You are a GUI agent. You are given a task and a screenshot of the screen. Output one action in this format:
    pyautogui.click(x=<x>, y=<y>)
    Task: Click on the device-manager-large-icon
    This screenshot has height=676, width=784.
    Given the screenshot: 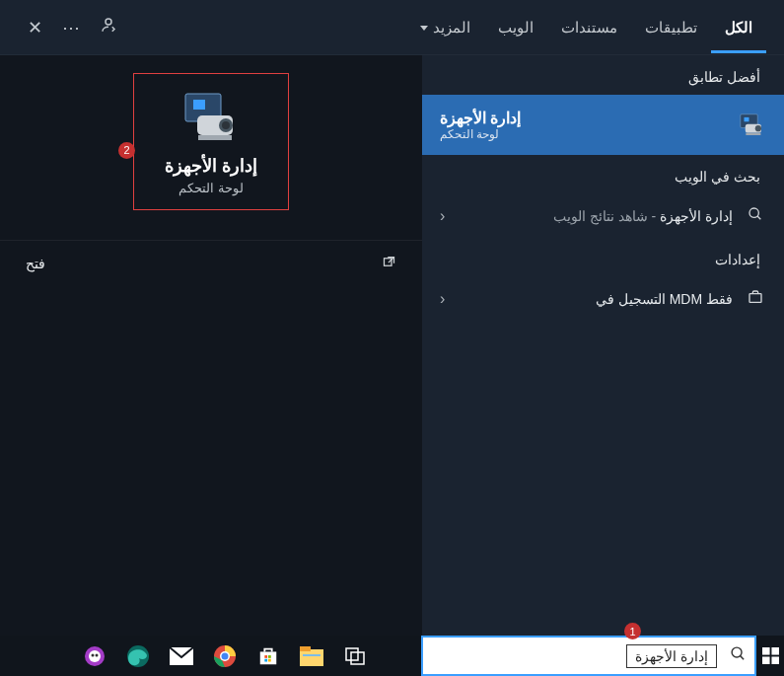 What is the action you would take?
    pyautogui.click(x=211, y=116)
    